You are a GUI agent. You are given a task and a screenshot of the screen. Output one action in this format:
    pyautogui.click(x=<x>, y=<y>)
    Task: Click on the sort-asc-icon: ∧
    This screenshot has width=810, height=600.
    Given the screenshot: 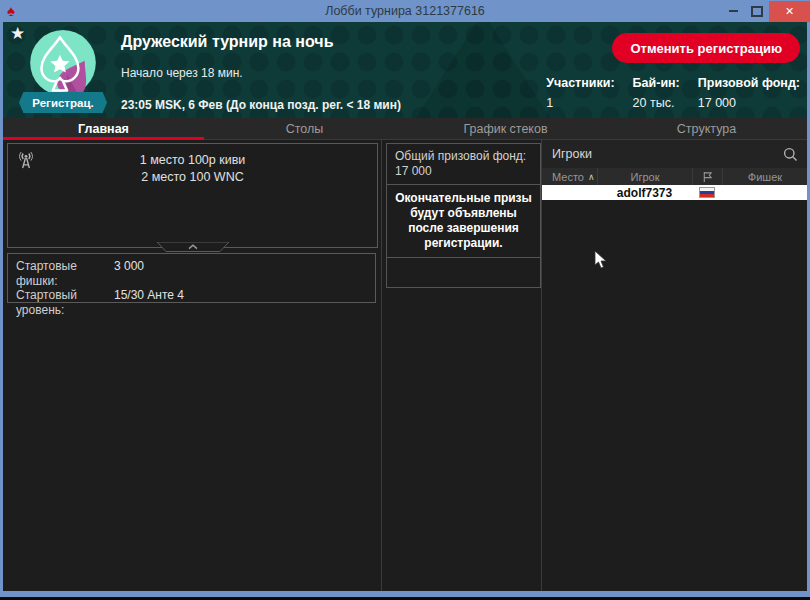 What is the action you would take?
    pyautogui.click(x=592, y=177)
    